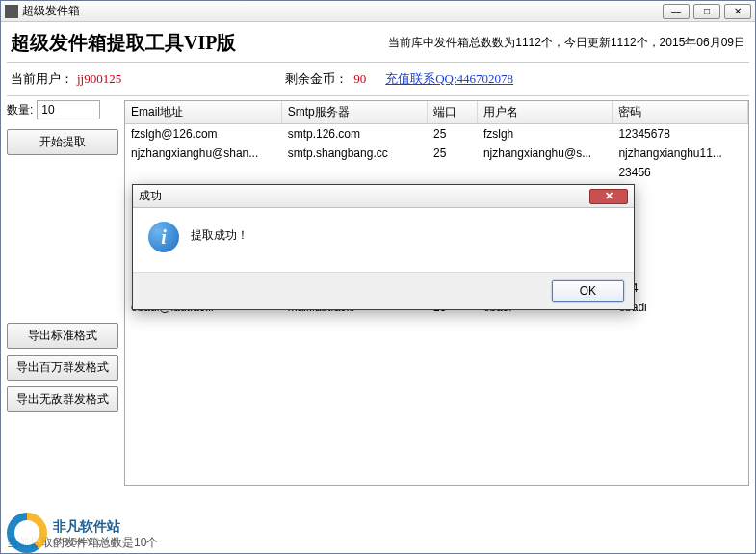 Image resolution: width=756 pixels, height=554 pixels. What do you see at coordinates (150, 197) in the screenshot?
I see `dialog-title: 成功` at bounding box center [150, 197].